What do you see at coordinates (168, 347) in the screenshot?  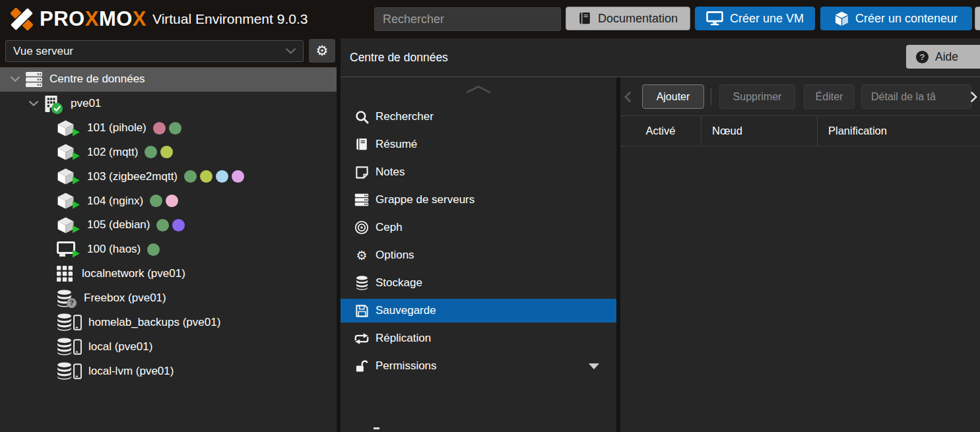 I see `tree-item-storage-local: local (pve01)` at bounding box center [168, 347].